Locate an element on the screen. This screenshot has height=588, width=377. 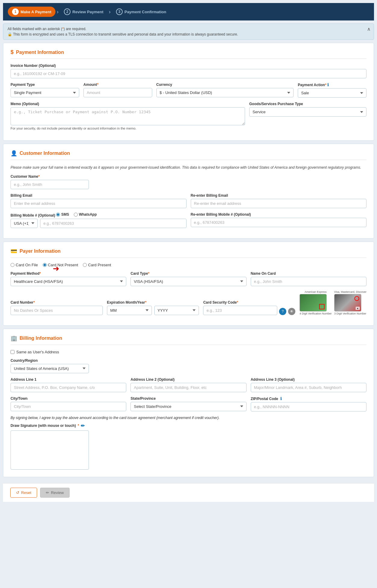
country-select: United States of America (USA) Canada Un… is located at coordinates (50, 369).